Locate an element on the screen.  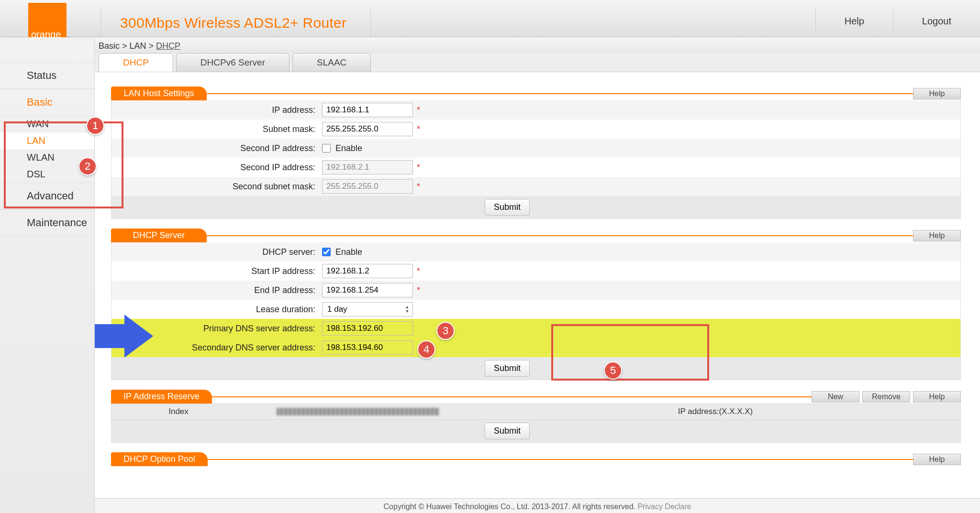
second-mask-input is located at coordinates (368, 186).